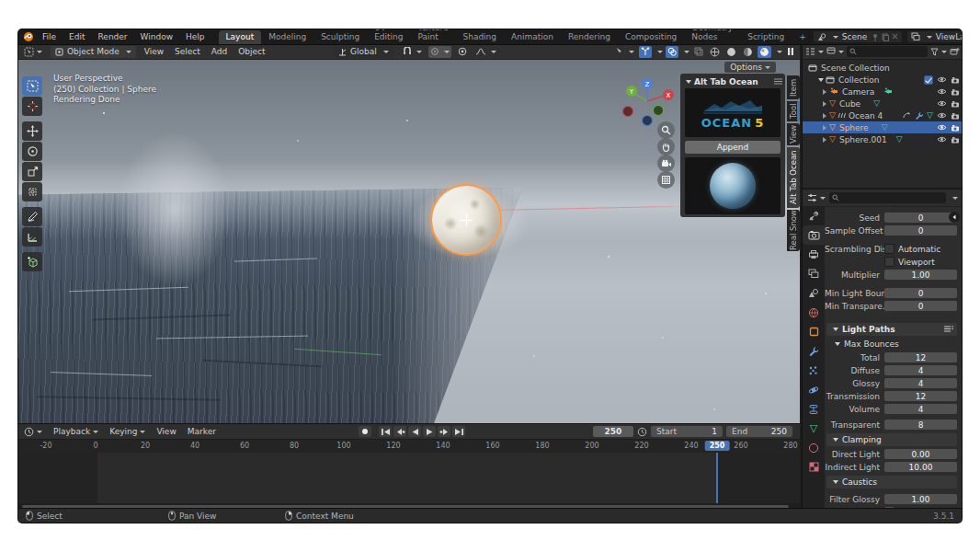 The height and width of the screenshot is (552, 980). Describe the element at coordinates (793, 87) in the screenshot. I see `sidebar-tab-item: Item` at that location.